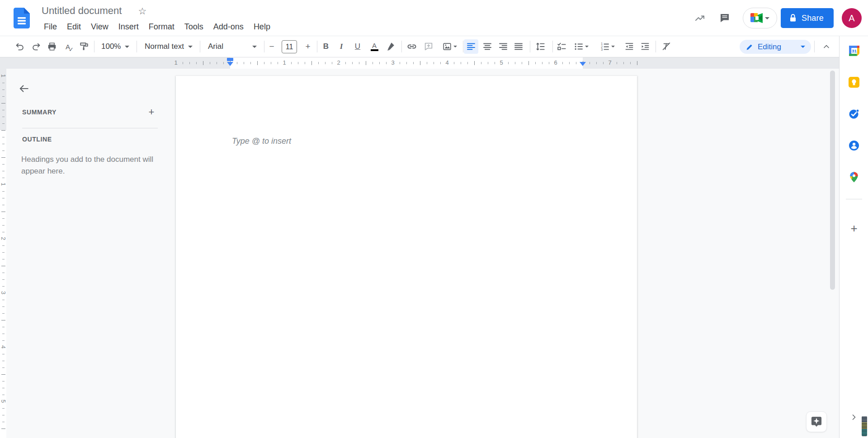 The height and width of the screenshot is (438, 868). What do you see at coordinates (750, 47) in the screenshot?
I see `pencil-icon` at bounding box center [750, 47].